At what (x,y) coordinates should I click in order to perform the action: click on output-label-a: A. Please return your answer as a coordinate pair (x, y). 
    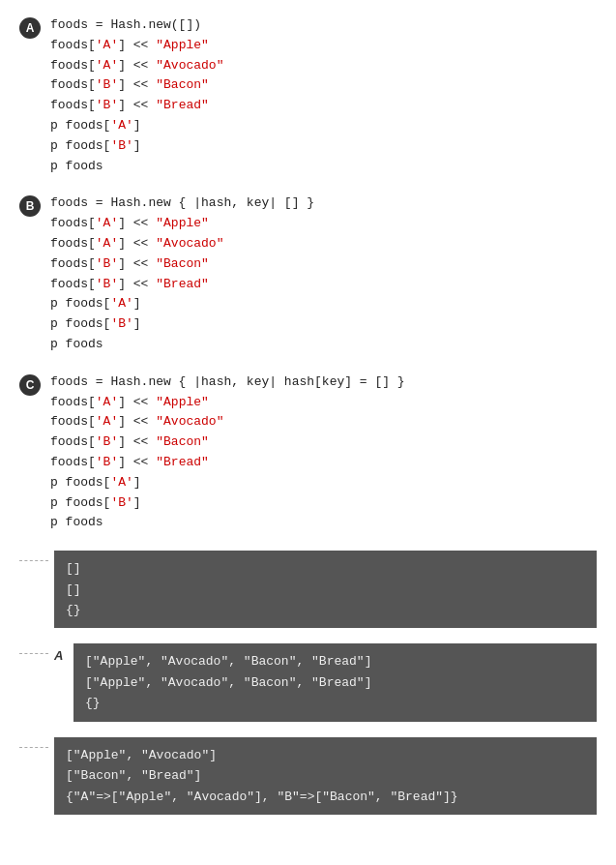
    Looking at the image, I should click on (62, 656).